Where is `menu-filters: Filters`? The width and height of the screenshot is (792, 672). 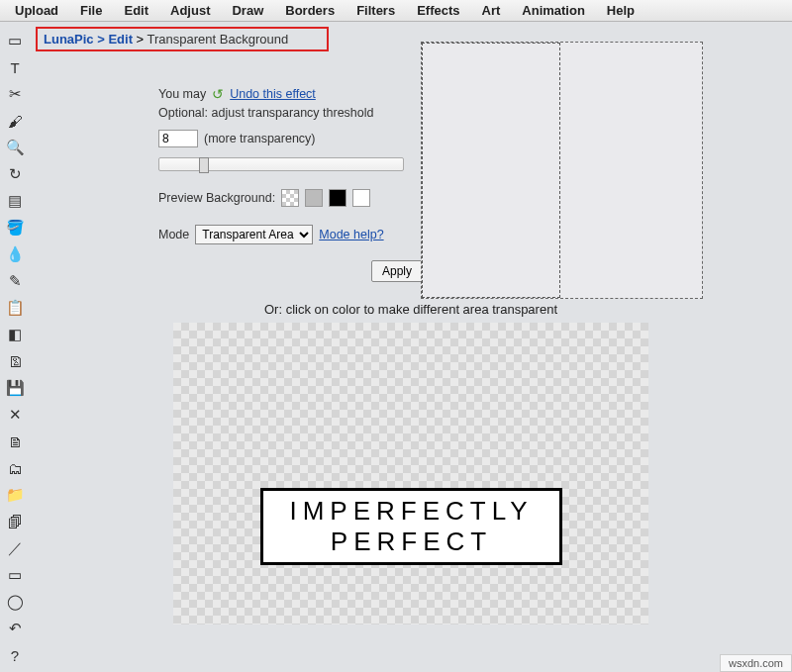 menu-filters: Filters is located at coordinates (376, 10).